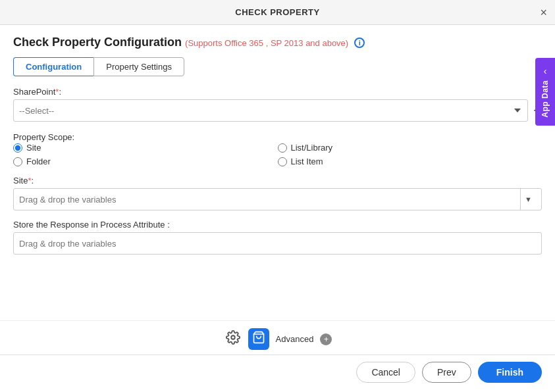 The width and height of the screenshot is (555, 392). Describe the element at coordinates (278, 193) in the screenshot. I see `site-field: Site*: ▼` at that location.